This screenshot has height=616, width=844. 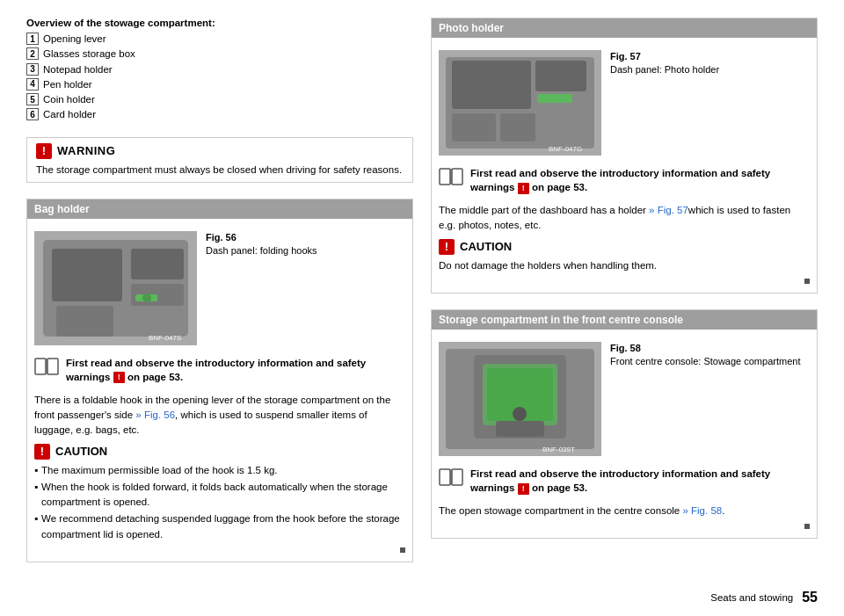 What do you see at coordinates (220, 170) in the screenshot?
I see `warning-text: The storage compartment must always be c…` at bounding box center [220, 170].